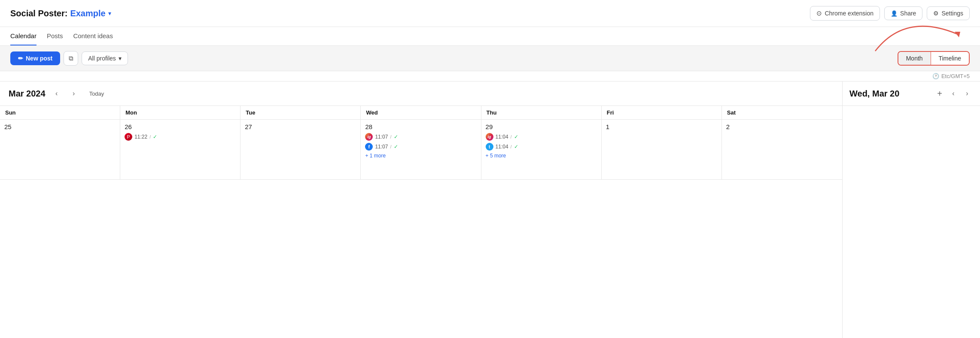 The height and width of the screenshot is (338, 980). I want to click on copy-button: ⧉, so click(71, 58).